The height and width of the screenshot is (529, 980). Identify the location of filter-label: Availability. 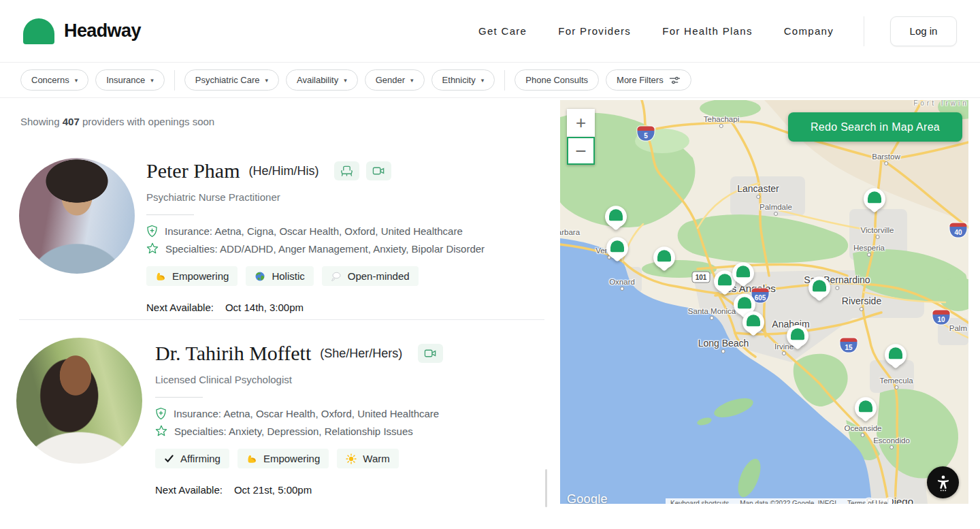
(317, 80).